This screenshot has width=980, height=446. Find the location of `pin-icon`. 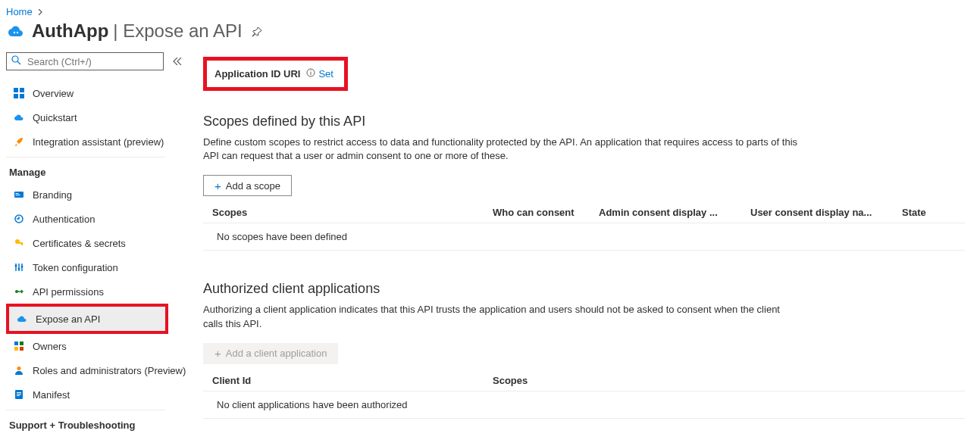

pin-icon is located at coordinates (257, 31).